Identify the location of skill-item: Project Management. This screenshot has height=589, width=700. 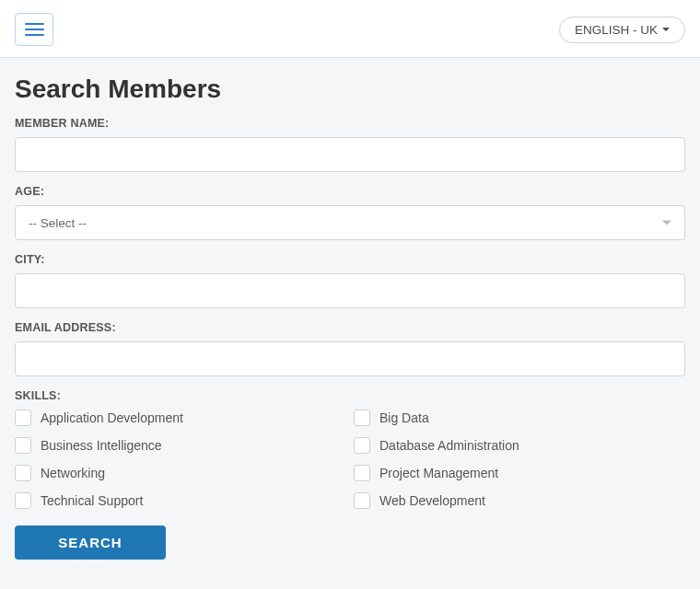
(519, 473).